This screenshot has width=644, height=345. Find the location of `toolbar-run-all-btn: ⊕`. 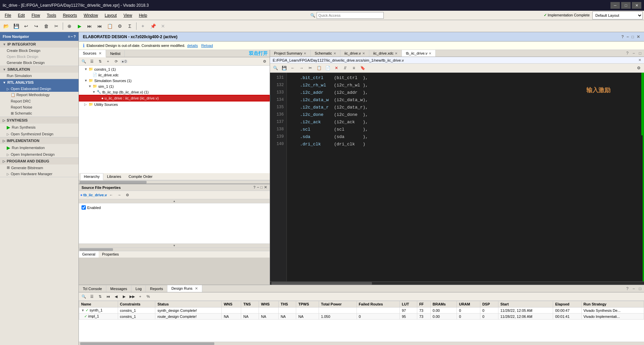

toolbar-run-all-btn: ⊕ is located at coordinates (69, 26).